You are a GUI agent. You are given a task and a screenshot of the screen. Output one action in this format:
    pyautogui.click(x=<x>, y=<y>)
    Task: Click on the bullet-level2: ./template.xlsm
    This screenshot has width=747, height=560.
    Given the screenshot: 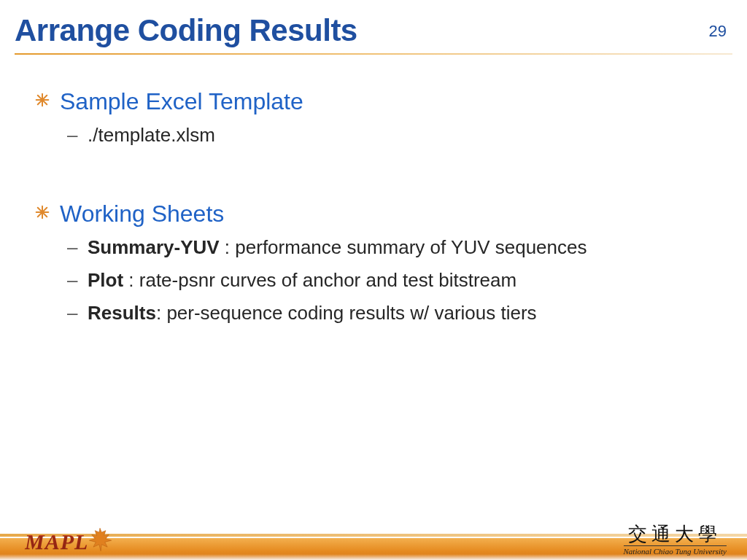 What is the action you would take?
    pyautogui.click(x=376, y=136)
    